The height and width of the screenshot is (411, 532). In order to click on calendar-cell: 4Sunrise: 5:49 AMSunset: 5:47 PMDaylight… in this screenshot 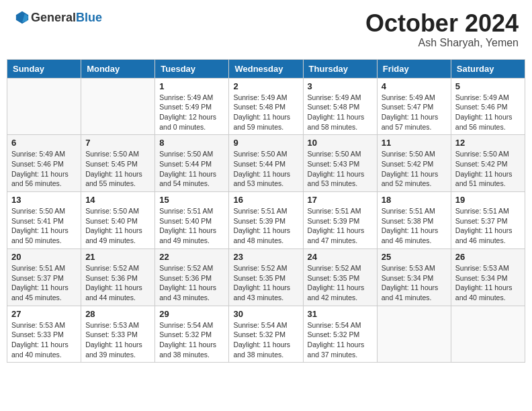, I will do `click(414, 106)`.